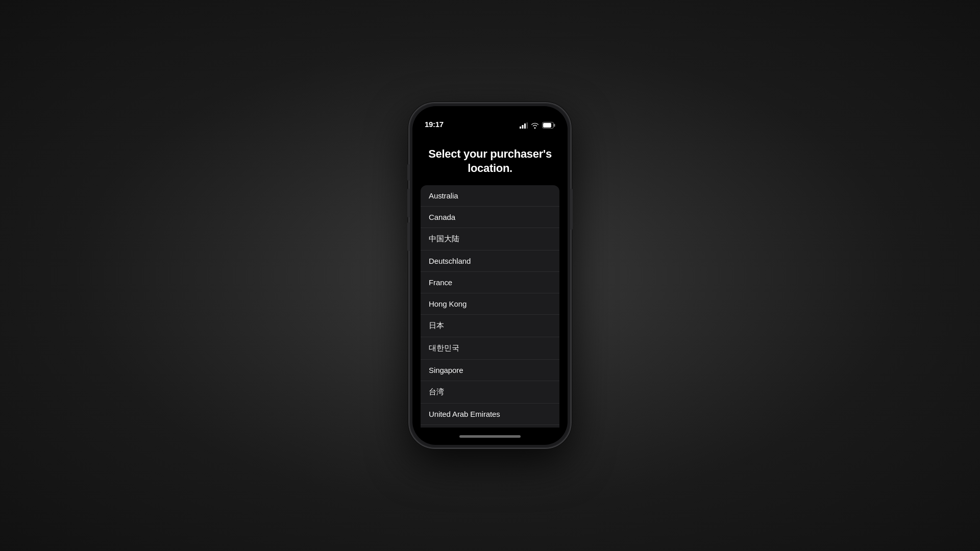 The image size is (980, 551). What do you see at coordinates (490, 276) in the screenshot?
I see `phone-screen: 19:17` at bounding box center [490, 276].